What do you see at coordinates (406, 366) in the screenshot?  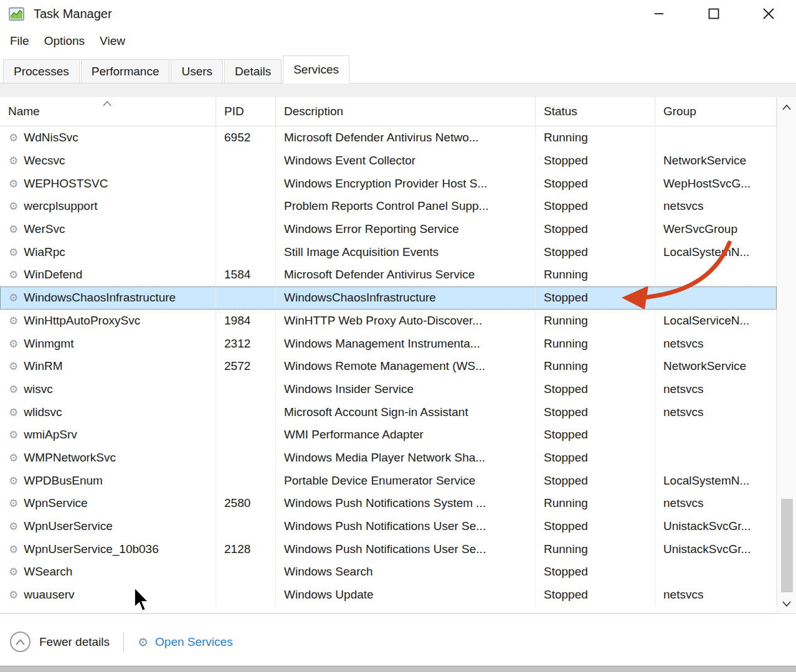 I see `service-description: Windows Remote Management (WS...` at bounding box center [406, 366].